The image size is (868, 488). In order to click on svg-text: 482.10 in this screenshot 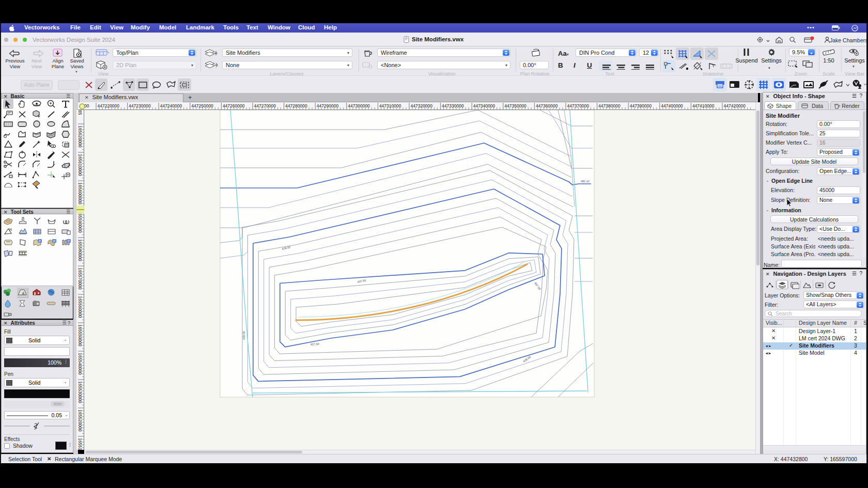, I will do `click(585, 181)`.